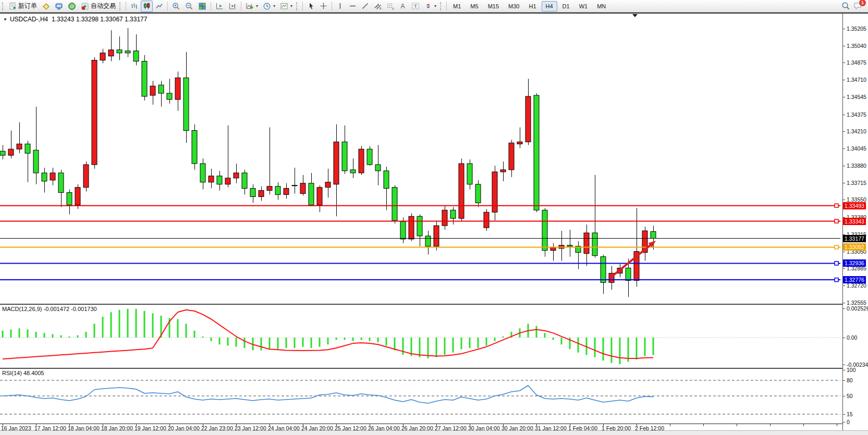  What do you see at coordinates (403, 6) in the screenshot?
I see `svg-text: A` at bounding box center [403, 6].